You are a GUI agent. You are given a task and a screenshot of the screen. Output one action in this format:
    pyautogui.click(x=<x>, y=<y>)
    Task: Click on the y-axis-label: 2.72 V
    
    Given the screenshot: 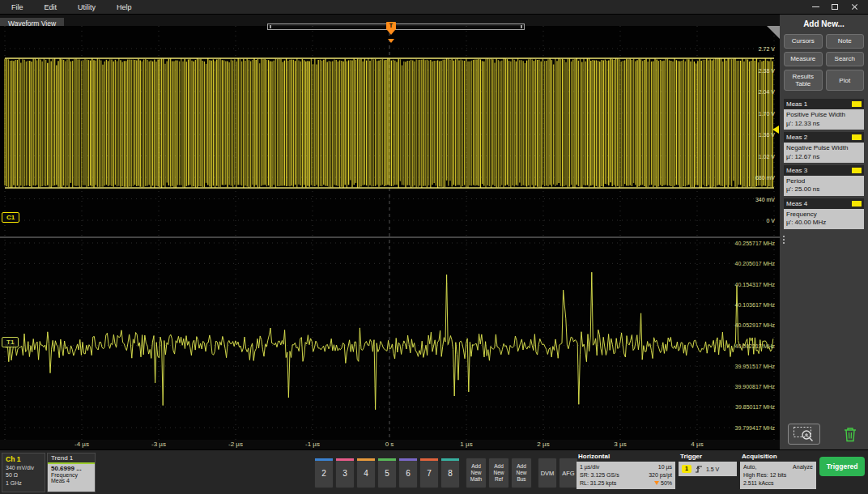 What is the action you would take?
    pyautogui.click(x=767, y=49)
    